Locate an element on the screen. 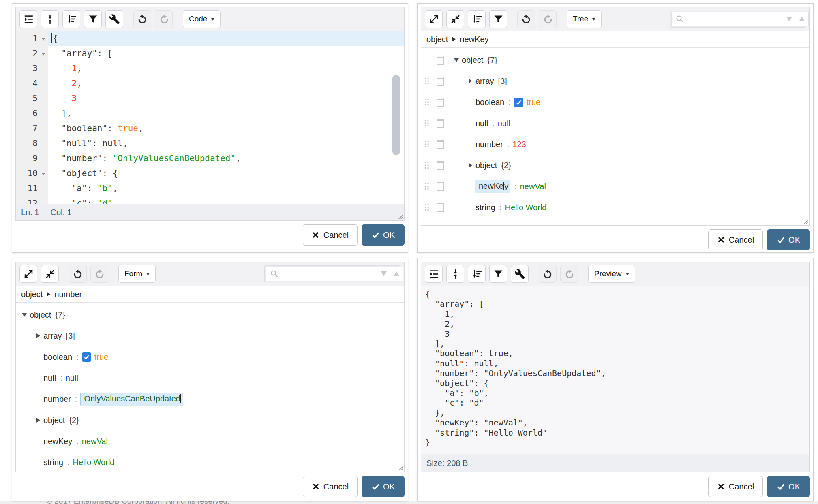  field-name: boolean is located at coordinates (490, 102).